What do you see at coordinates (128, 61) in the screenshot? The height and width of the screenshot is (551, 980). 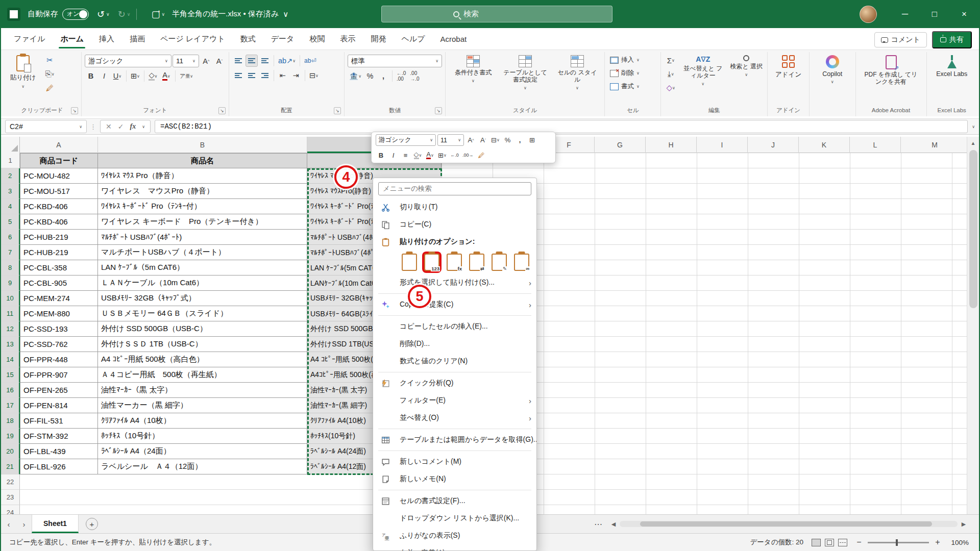 I see `font-name-combo: 游ゴシック∨` at bounding box center [128, 61].